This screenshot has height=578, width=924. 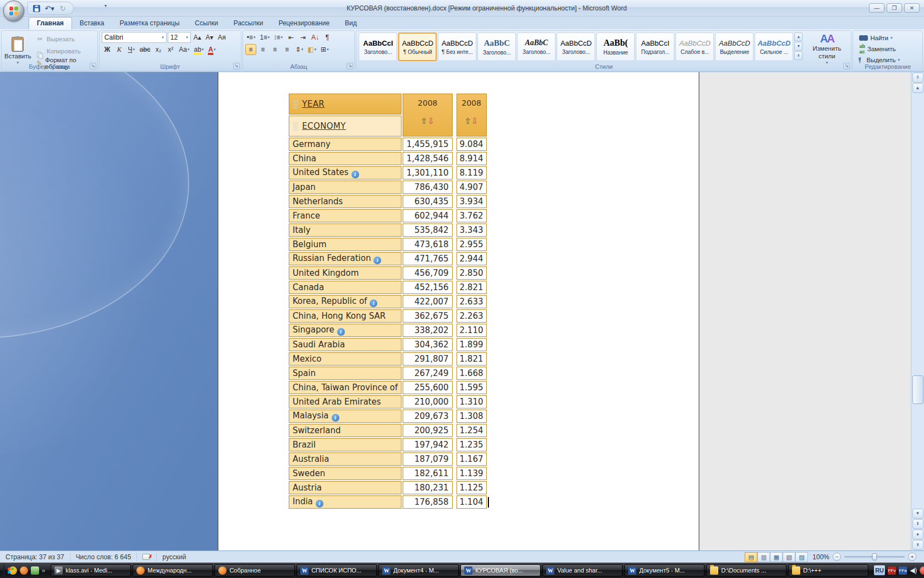 I want to click on font-name-combo: Calibri▾, so click(x=134, y=37).